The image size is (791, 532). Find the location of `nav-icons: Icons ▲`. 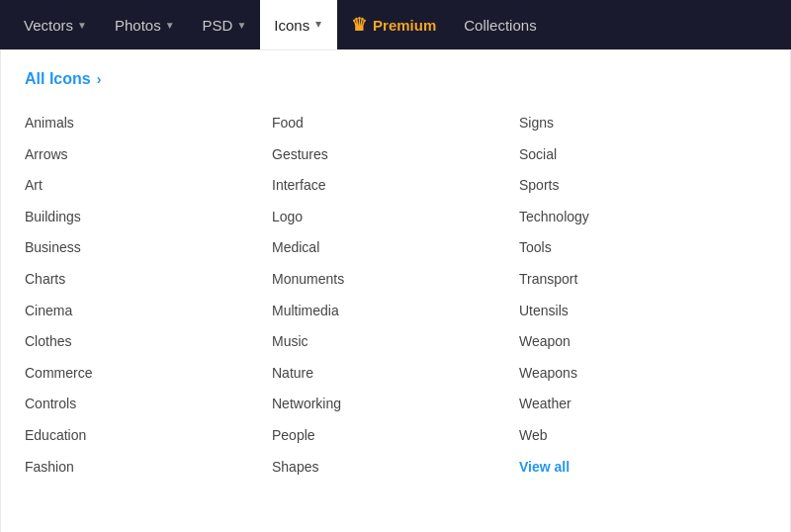

nav-icons: Icons ▲ is located at coordinates (299, 25).